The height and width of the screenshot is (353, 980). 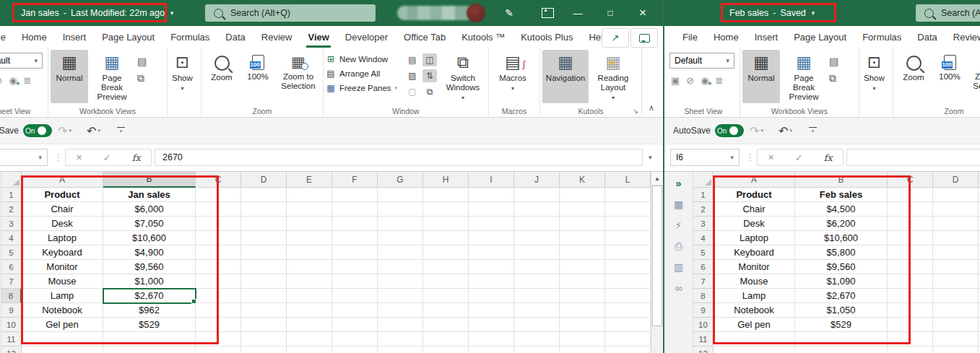 What do you see at coordinates (446, 180) in the screenshot?
I see `column-header-h: H` at bounding box center [446, 180].